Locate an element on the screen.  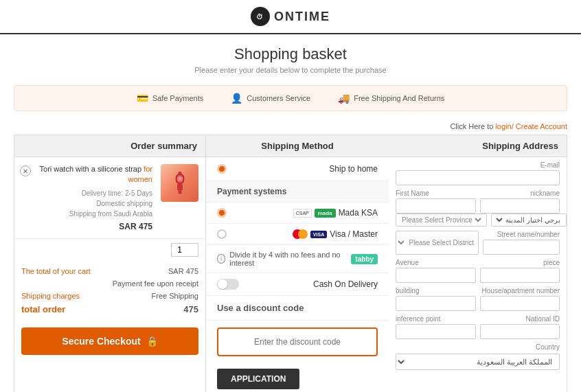
total-value: The total of your cart is located at coordinates (56, 271).